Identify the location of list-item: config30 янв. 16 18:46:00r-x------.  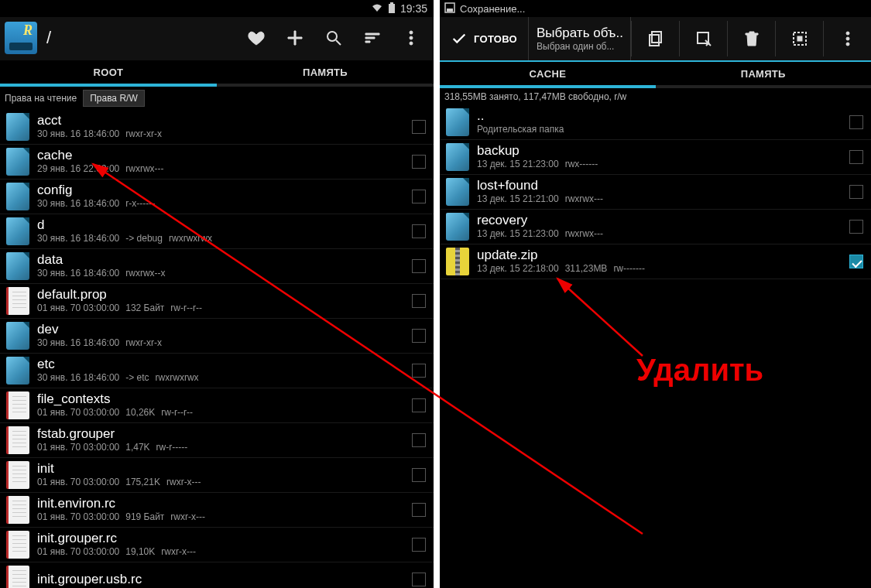
(217, 197).